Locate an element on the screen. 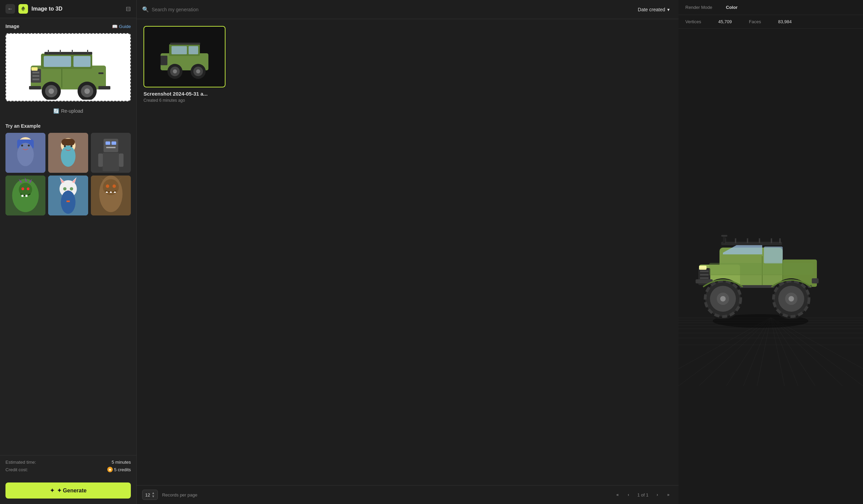 Image resolution: width=863 pixels, height=504 pixels. per-page-value: 12 is located at coordinates (148, 495).